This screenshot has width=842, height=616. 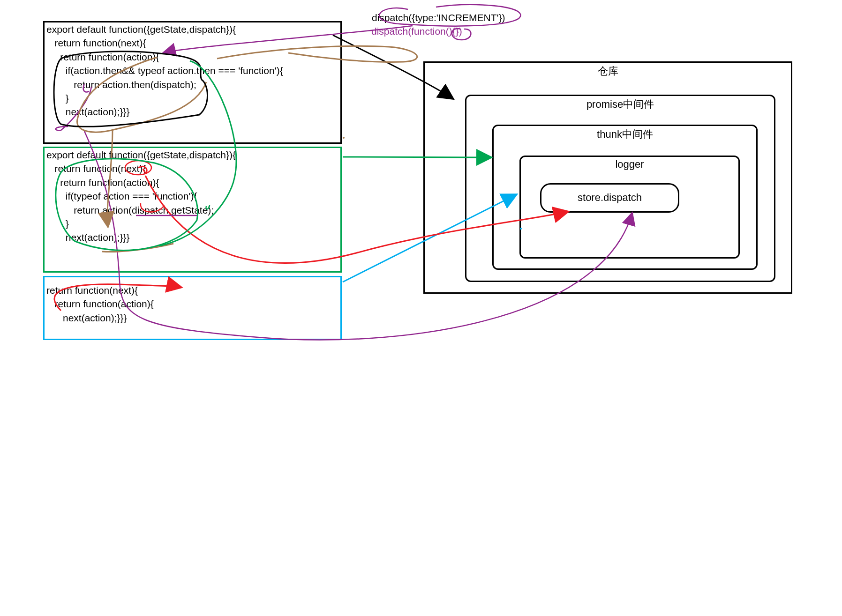 I want to click on store-box-dispatch: store.dispatch, so click(x=609, y=198).